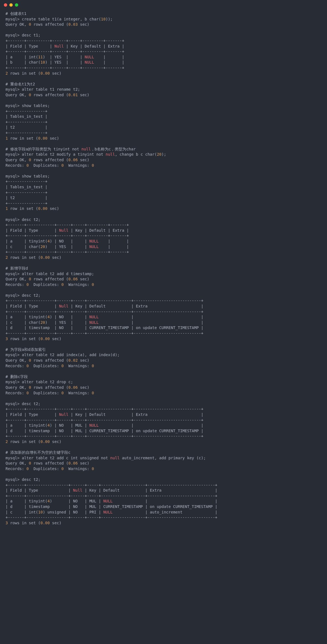  I want to click on comment-text: # 重命名t1为t2, so click(20, 84).